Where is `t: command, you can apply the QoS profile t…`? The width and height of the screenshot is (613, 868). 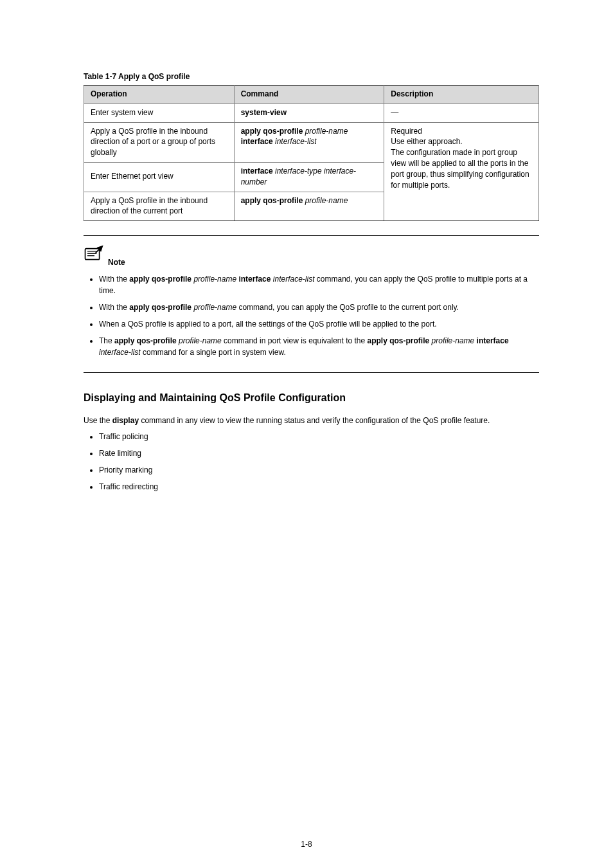 t: command, you can apply the QoS profile t… is located at coordinates (348, 307).